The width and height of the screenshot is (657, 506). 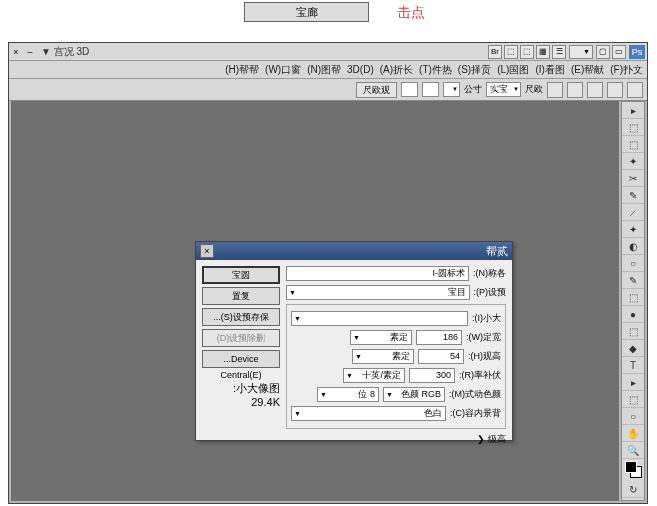 What do you see at coordinates (484, 338) in the screenshot?
I see `width-label: :(W)定宽` at bounding box center [484, 338].